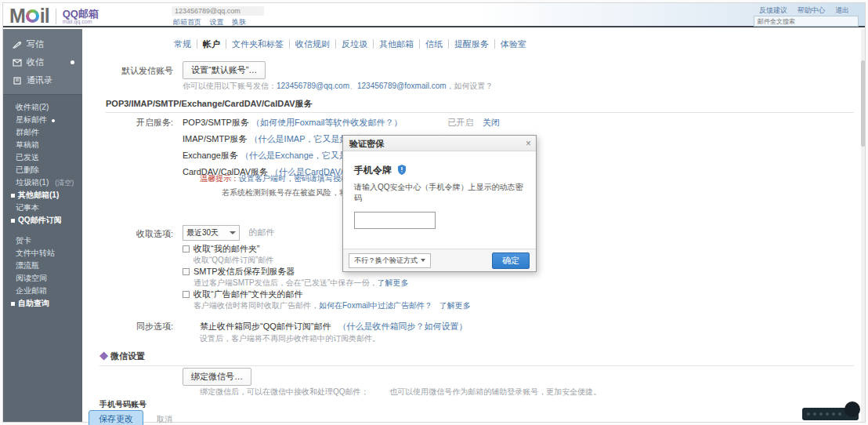 This screenshot has width=868, height=425. Describe the element at coordinates (355, 44) in the screenshot. I see `tab-antispam: 反垃圾` at that location.